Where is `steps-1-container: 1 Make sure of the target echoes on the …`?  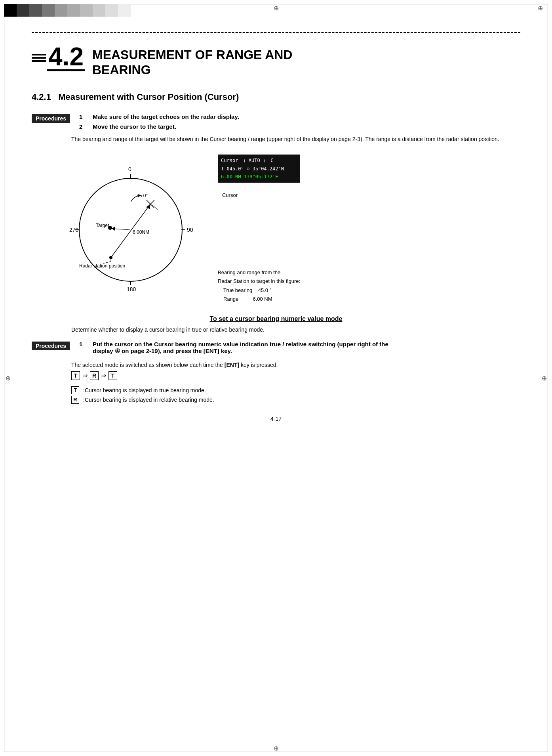
steps-1-container: 1 Make sure of the target echoes on the … is located at coordinates (159, 123).